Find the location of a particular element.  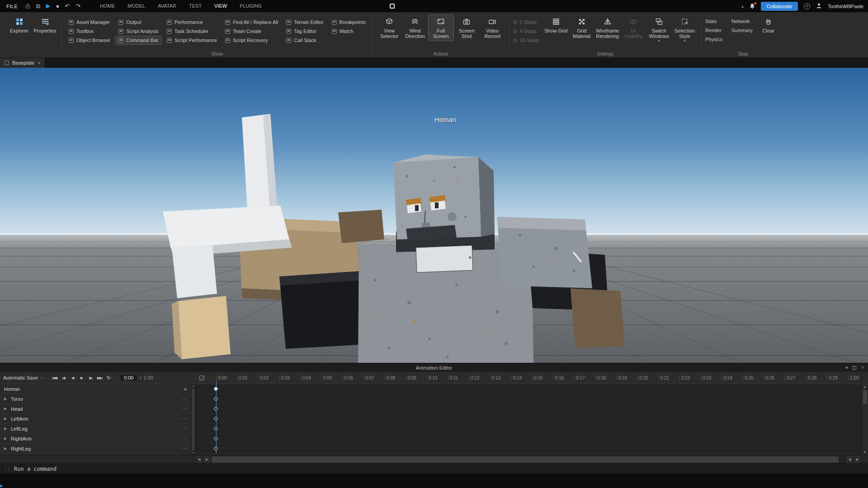

time-current-field: 0:00 is located at coordinates (128, 378).